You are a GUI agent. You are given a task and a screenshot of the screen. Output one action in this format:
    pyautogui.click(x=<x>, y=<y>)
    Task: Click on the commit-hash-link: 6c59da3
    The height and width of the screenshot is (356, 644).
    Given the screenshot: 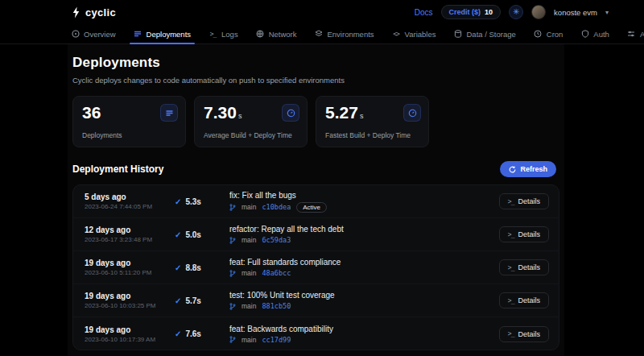 What is the action you would take?
    pyautogui.click(x=276, y=240)
    